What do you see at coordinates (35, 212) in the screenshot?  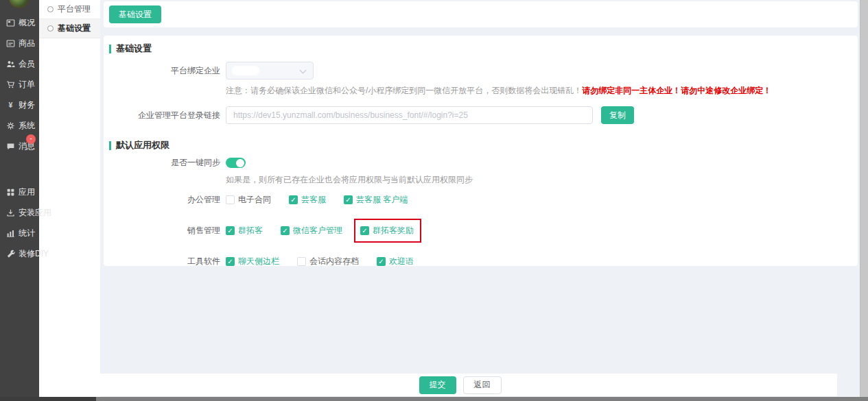 I see `sidebar-item-label: 安装应用` at bounding box center [35, 212].